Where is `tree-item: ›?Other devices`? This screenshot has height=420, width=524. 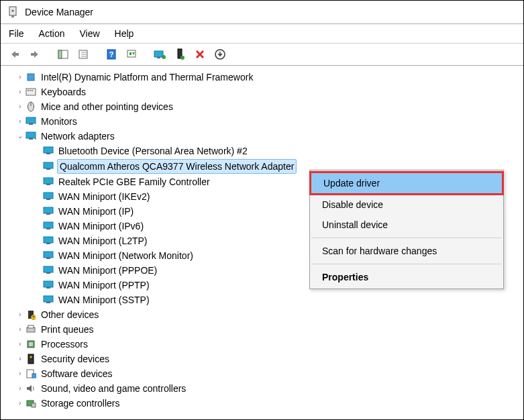
tree-item: ›?Other devices is located at coordinates (262, 315).